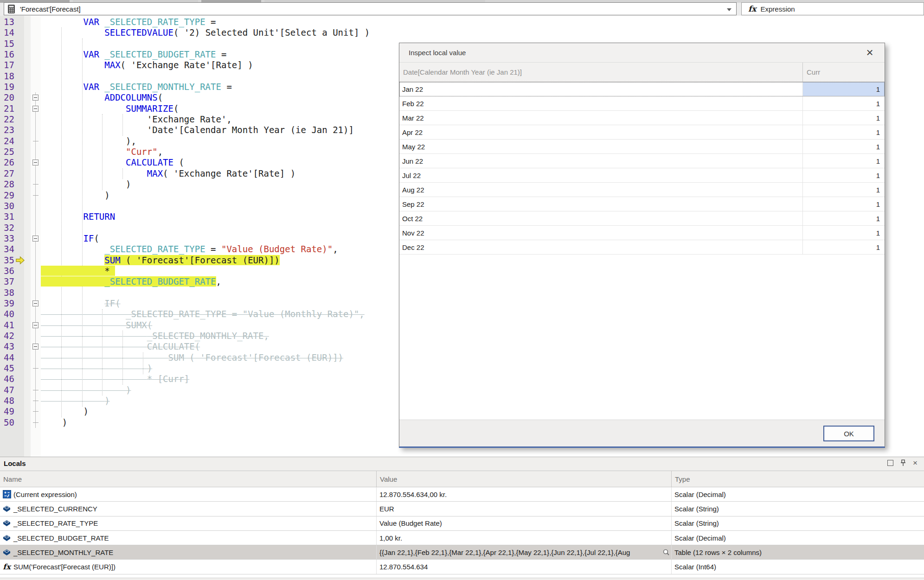  Describe the element at coordinates (188, 479) in the screenshot. I see `column-header-name: Name` at that location.